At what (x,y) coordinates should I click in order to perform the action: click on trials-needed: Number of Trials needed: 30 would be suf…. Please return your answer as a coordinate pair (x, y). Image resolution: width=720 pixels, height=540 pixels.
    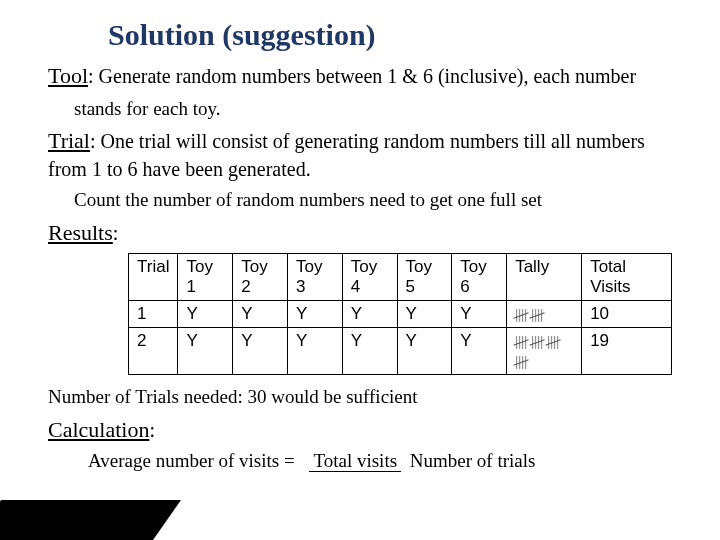
    Looking at the image, I should click on (360, 398).